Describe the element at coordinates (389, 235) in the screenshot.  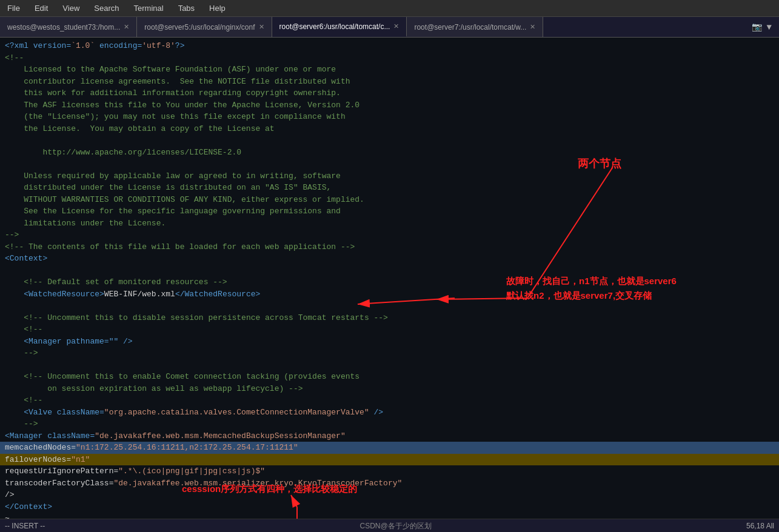
I see `line-17: -->` at that location.